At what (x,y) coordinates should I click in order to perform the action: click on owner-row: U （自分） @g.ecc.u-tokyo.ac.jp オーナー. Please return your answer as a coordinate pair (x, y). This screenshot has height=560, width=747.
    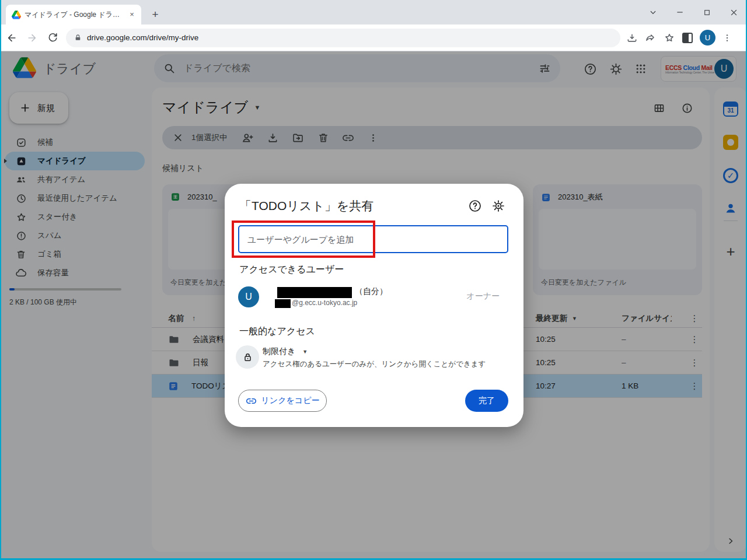
    Looking at the image, I should click on (374, 298).